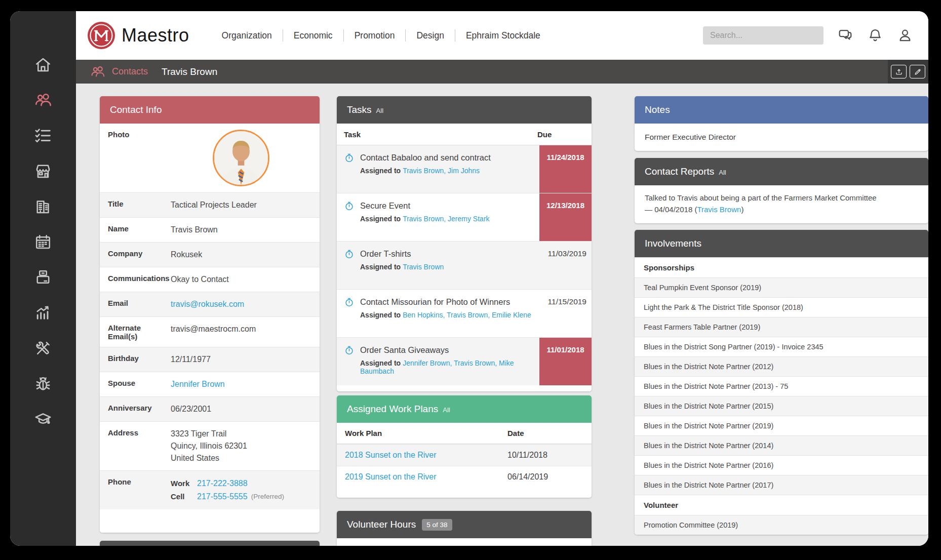  Describe the element at coordinates (43, 384) in the screenshot. I see `bug-icon` at that location.